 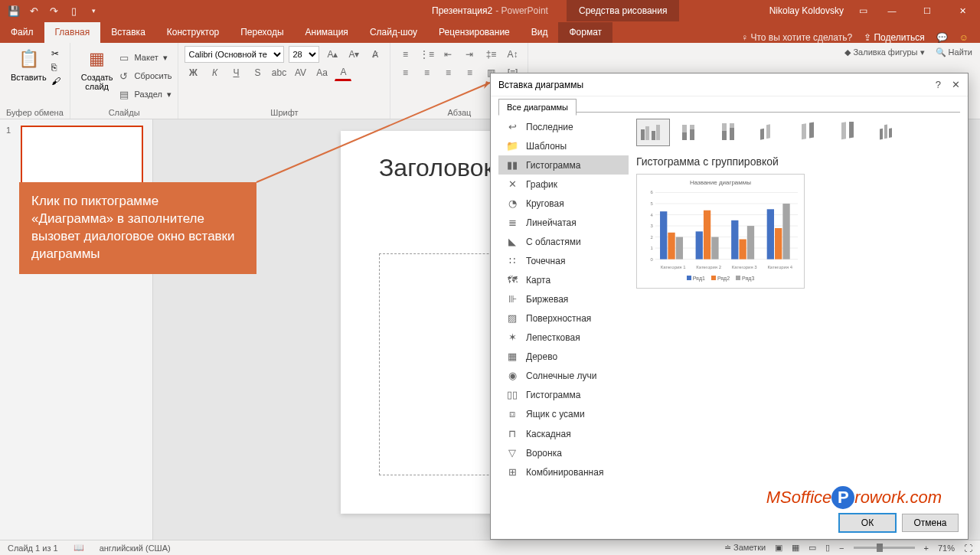 What do you see at coordinates (332, 54) in the screenshot?
I see `grow-font-icon: A▴` at bounding box center [332, 54].